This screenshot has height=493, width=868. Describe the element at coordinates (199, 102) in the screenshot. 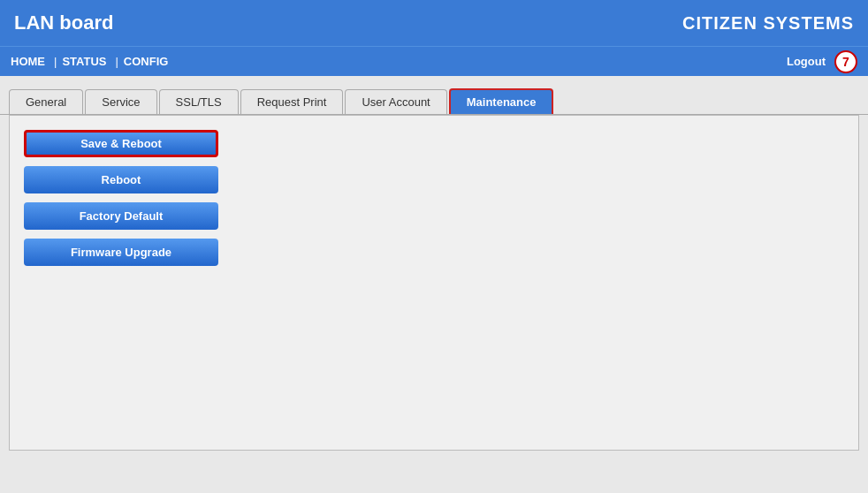

I see `tab-ssl-tls: SSL/TLS` at that location.